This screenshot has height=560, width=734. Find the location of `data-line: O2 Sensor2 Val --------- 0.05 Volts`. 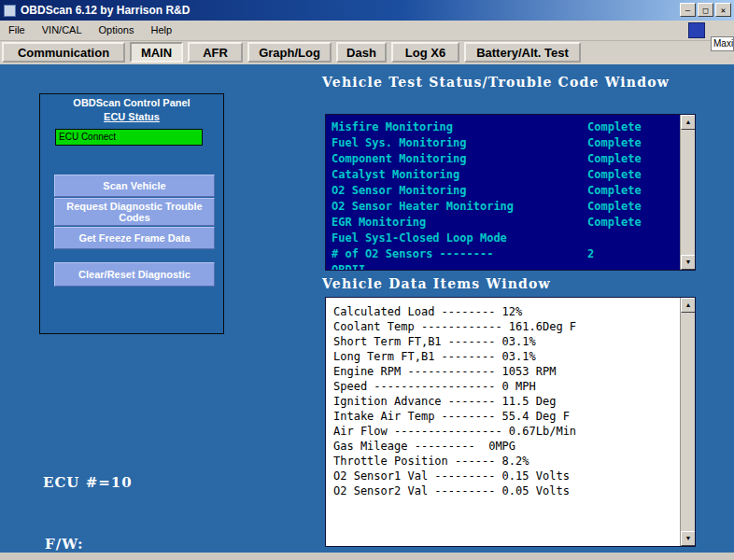

data-line: O2 Sensor2 Val --------- 0.05 Volts is located at coordinates (502, 491).